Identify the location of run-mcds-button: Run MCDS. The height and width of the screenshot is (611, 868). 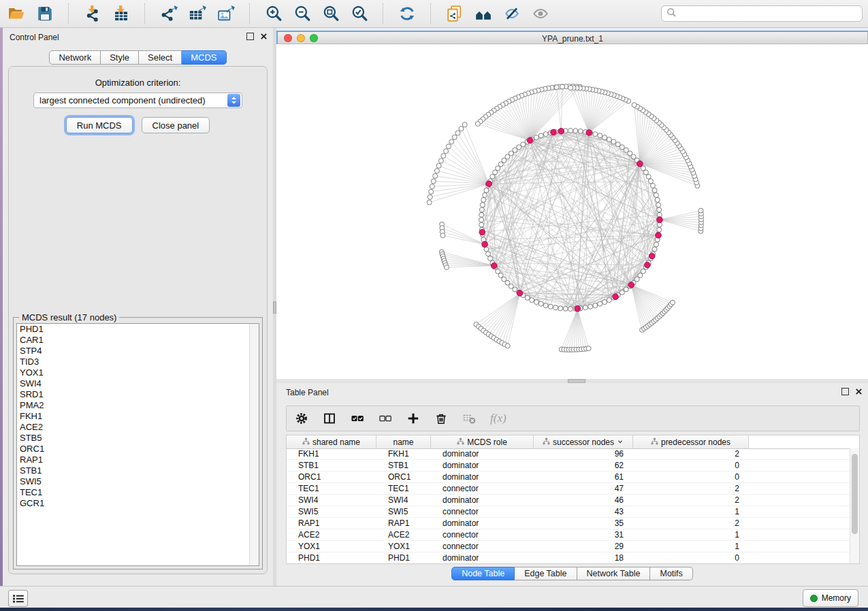
(99, 125).